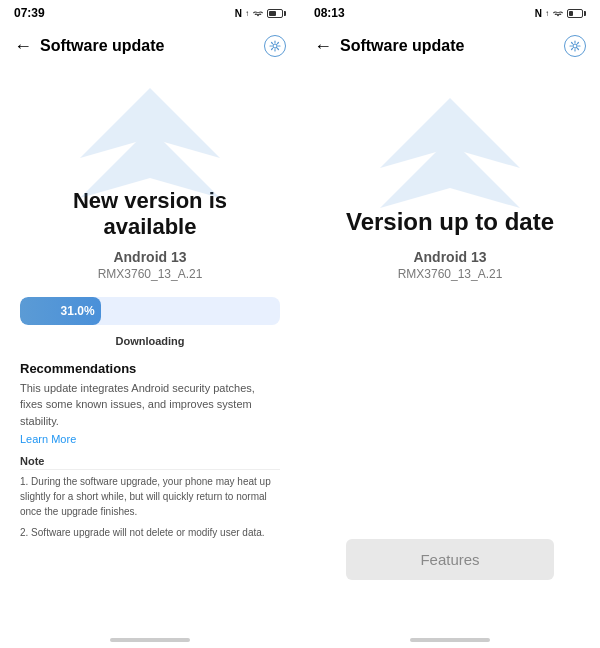 This screenshot has width=600, height=648. Describe the element at coordinates (538, 14) in the screenshot. I see `right-nfc-icon: N` at that location.